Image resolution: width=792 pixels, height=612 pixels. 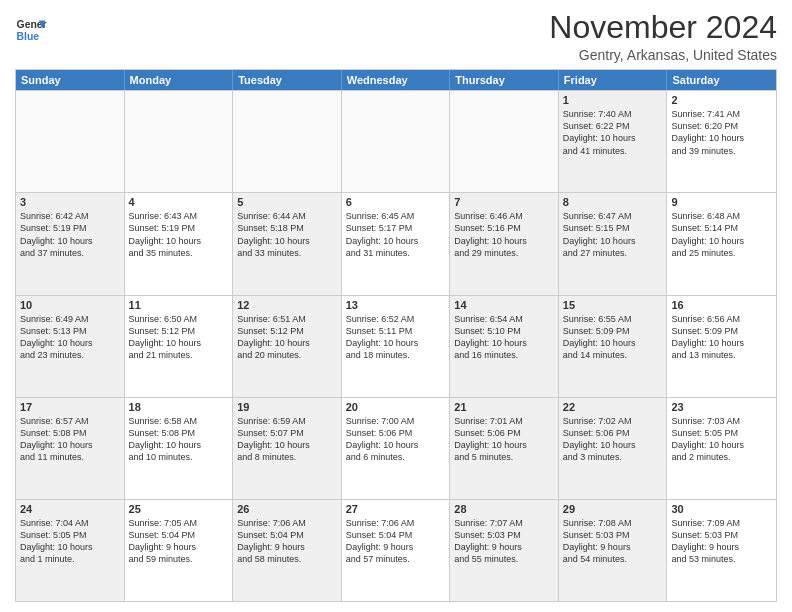 I want to click on day-info: Sunrise: 7:00 AM Sunset: 5:06 PM Dayligh…, so click(x=396, y=440).